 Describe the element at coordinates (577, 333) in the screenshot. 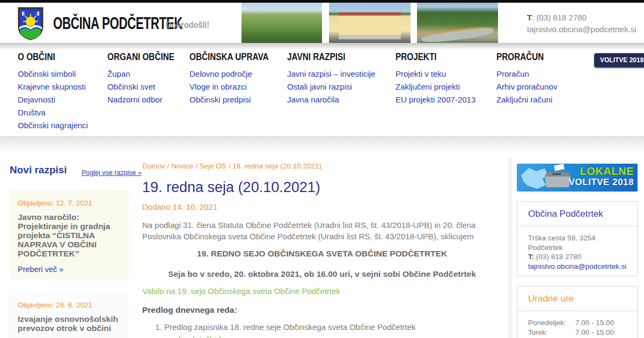

I see `office-hours-row: Torek:7.00 - 15.00` at that location.